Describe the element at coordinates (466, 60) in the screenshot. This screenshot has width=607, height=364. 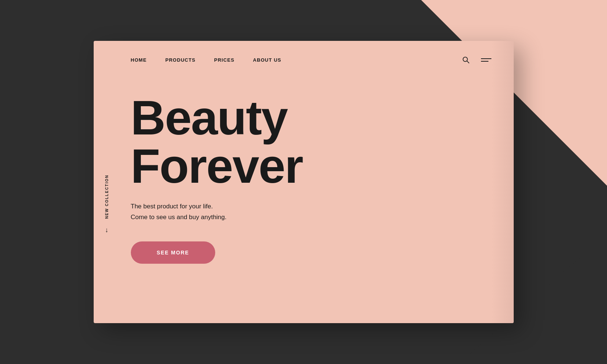
I see `search-icon` at that location.